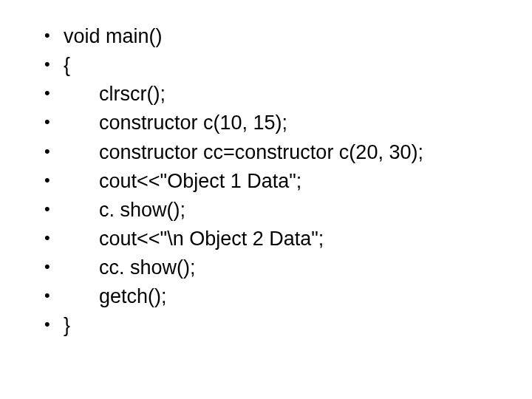 This screenshot has width=532, height=399. What do you see at coordinates (288, 210) in the screenshot?
I see `code-line: • c. show();` at bounding box center [288, 210].